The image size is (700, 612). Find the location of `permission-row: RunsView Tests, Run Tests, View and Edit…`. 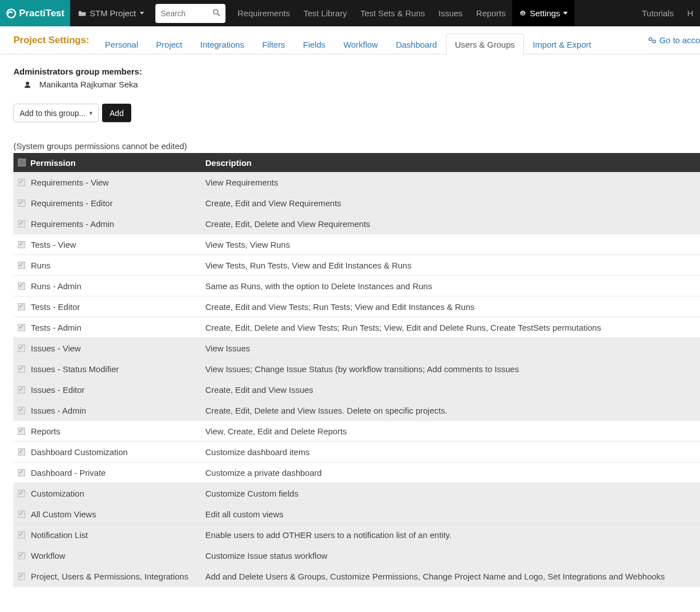

permission-row: RunsView Tests, Run Tests, View and Edit… is located at coordinates (357, 266).